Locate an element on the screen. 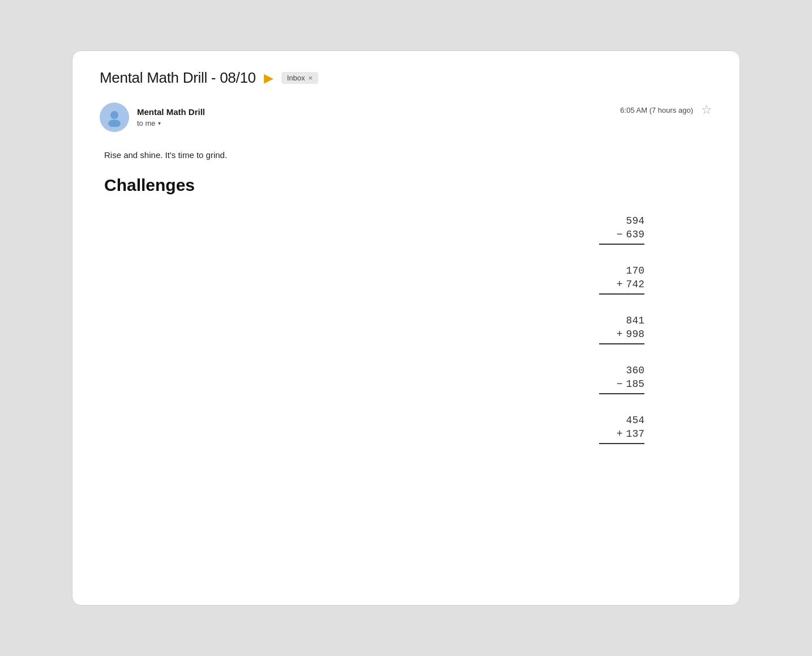  math-top-4: 360 is located at coordinates (635, 370).